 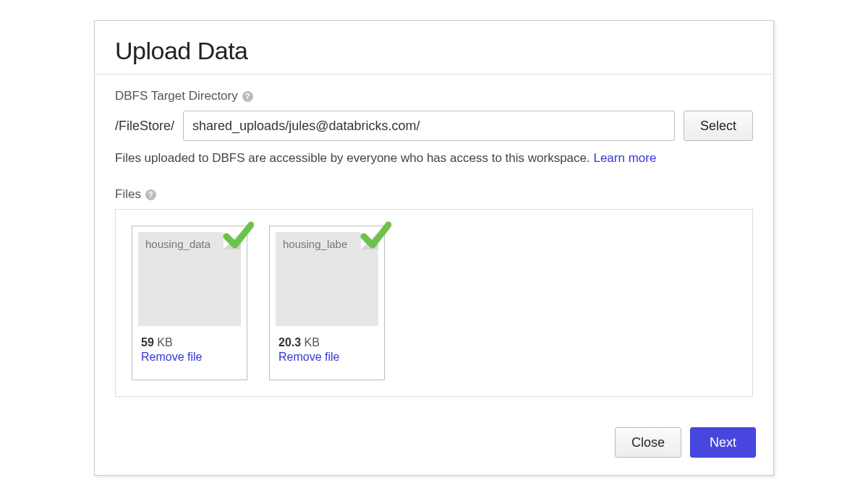 I want to click on file-size-value: 59, so click(x=148, y=343).